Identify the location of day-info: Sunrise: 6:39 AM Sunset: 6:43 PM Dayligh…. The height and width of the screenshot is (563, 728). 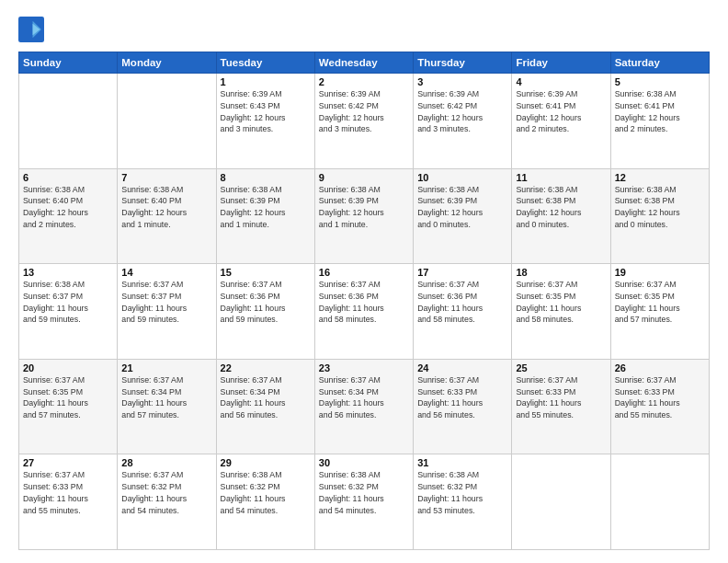
(266, 112).